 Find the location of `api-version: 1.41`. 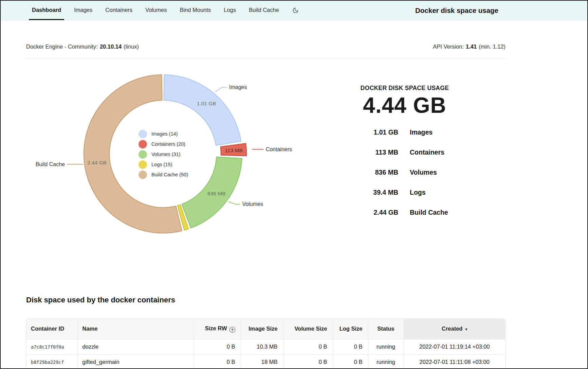

api-version: 1.41 is located at coordinates (471, 47).